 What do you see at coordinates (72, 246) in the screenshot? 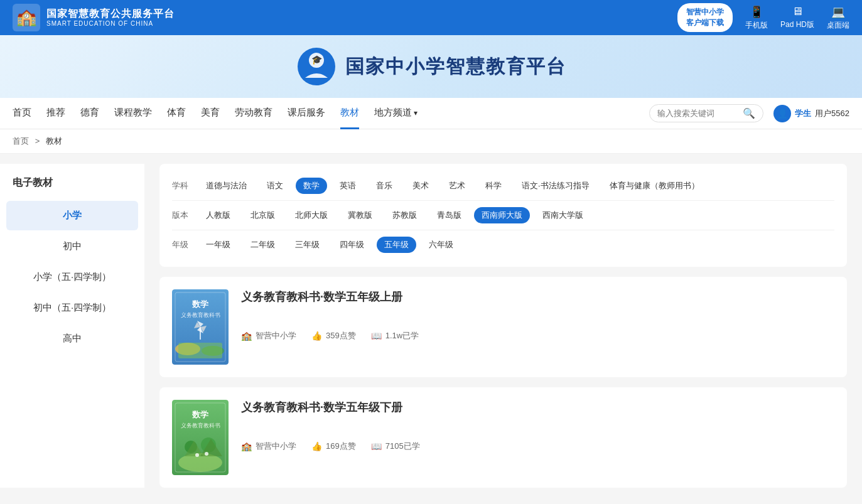
I see `sidebar-item-junior: 初中` at bounding box center [72, 246].